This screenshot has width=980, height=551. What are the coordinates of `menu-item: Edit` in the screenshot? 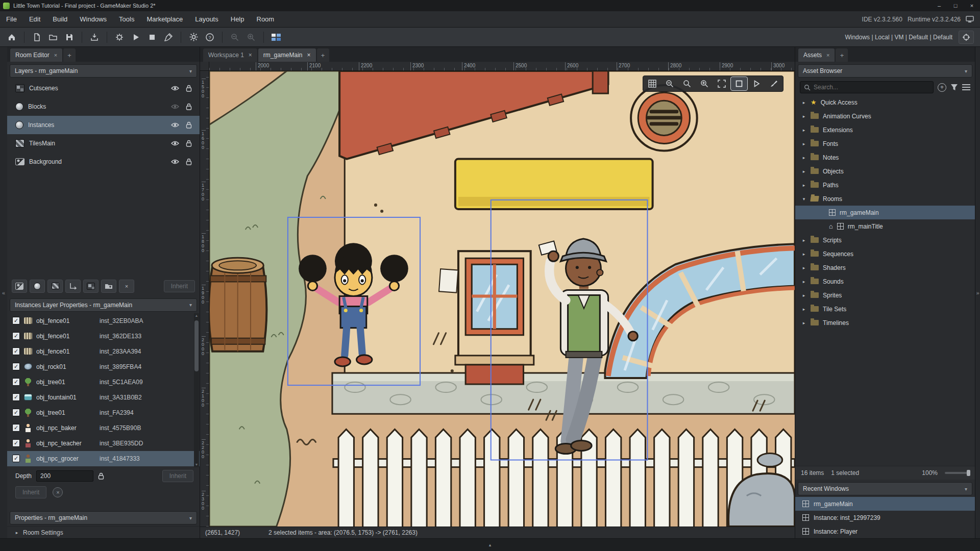 It's located at (35, 19).